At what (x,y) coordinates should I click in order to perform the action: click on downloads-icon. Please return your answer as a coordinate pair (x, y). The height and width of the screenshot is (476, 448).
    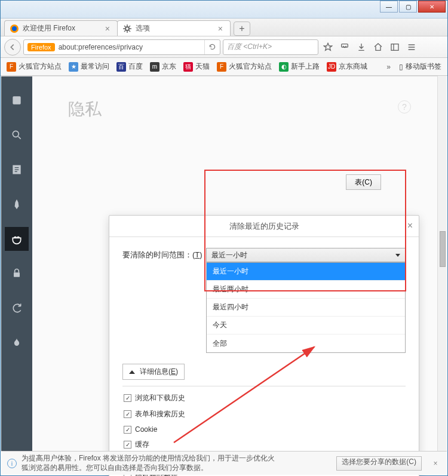
    Looking at the image, I should click on (361, 47).